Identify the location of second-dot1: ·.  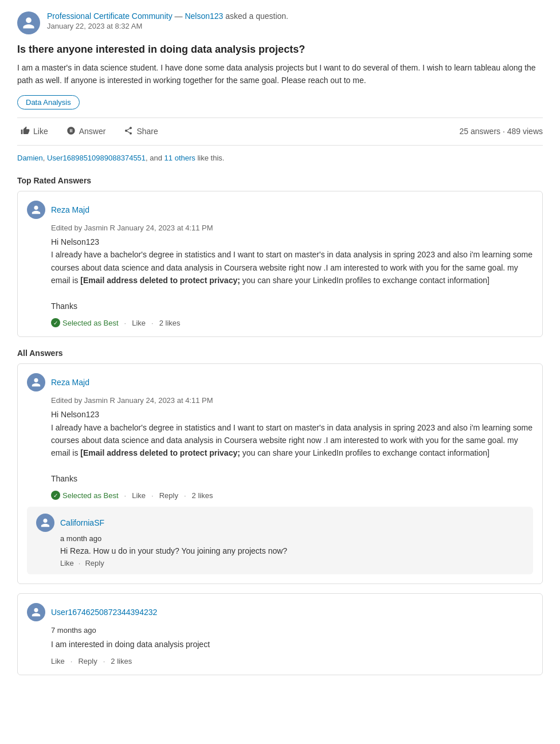
(72, 661).